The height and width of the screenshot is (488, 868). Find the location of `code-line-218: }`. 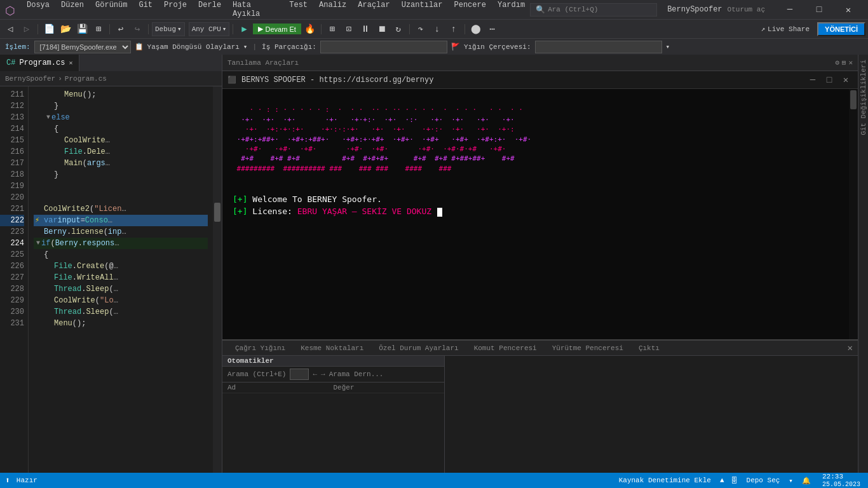

code-line-218: } is located at coordinates (121, 175).